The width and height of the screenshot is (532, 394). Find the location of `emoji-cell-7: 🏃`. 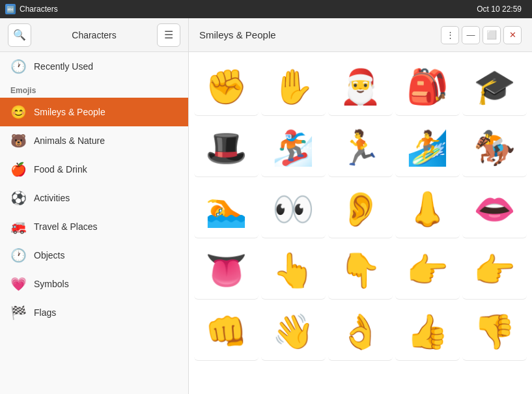

emoji-cell-7: 🏃 is located at coordinates (361, 148).